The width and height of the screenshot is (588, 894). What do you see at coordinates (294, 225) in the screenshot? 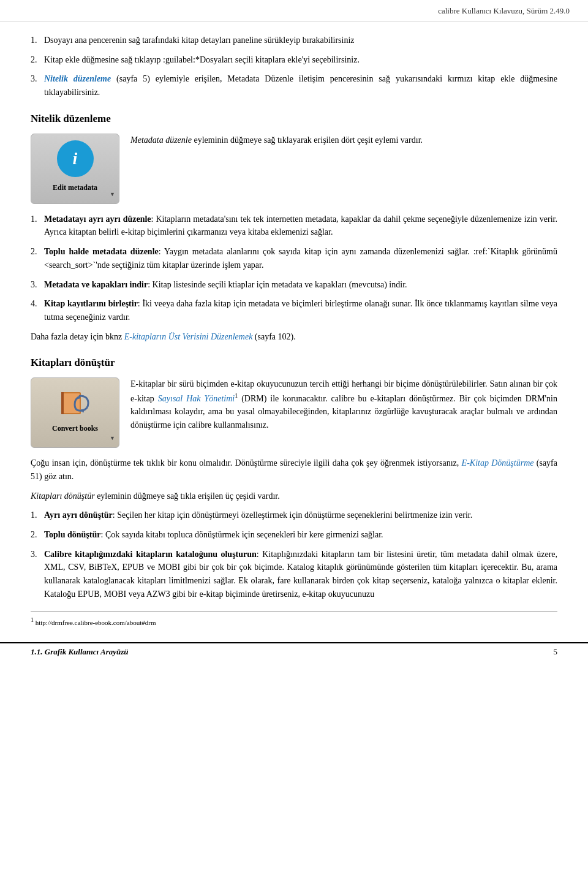
I see `nitelik-item-1: 1. Metadatayı ayrı ayrı düzenle: Kitapla…` at bounding box center [294, 225].